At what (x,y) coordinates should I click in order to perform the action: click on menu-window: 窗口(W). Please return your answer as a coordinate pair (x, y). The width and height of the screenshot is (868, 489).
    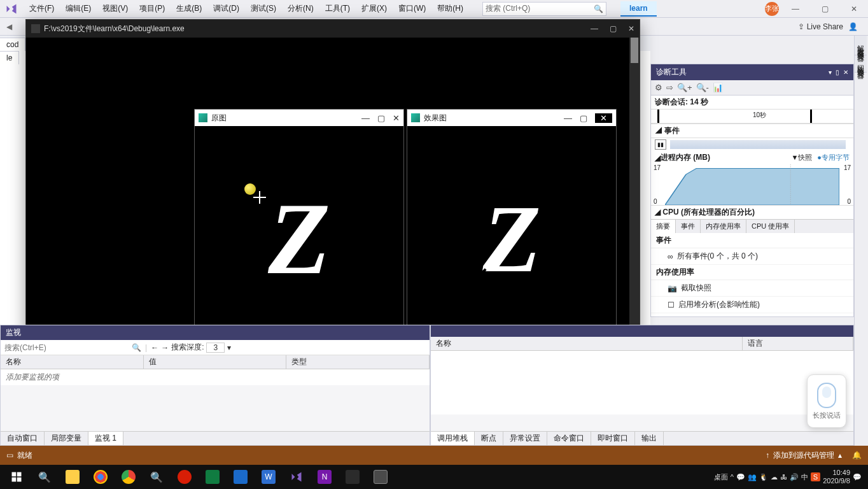
    Looking at the image, I should click on (412, 9).